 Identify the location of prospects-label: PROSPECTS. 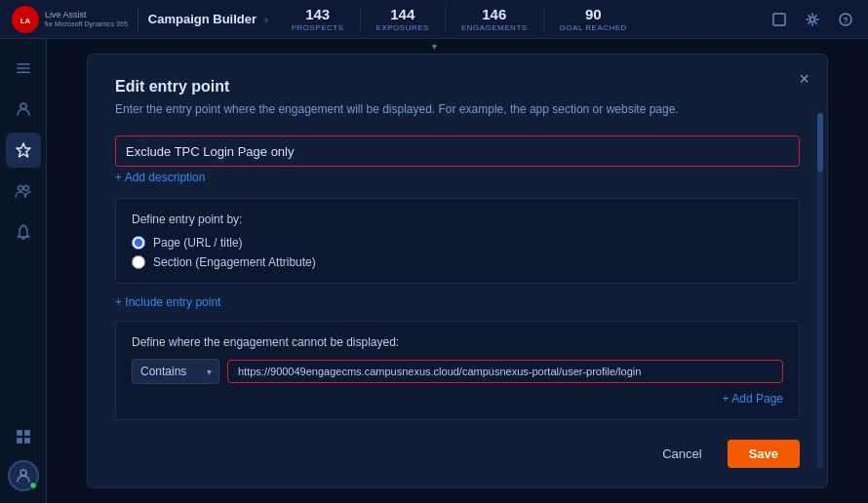
(318, 27).